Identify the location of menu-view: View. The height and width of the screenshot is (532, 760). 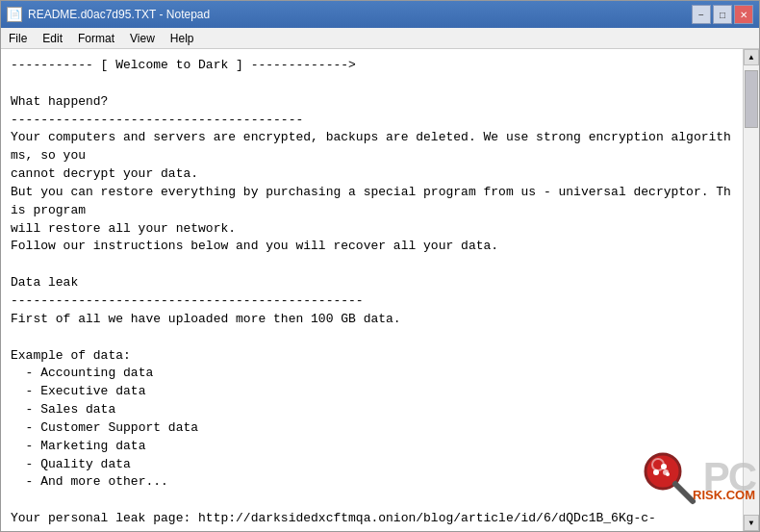
(142, 38).